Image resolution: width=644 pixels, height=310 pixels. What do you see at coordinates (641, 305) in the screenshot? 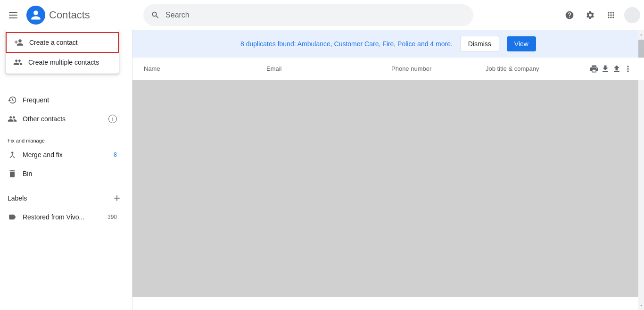
I see `scroll-down-arrow` at bounding box center [641, 305].